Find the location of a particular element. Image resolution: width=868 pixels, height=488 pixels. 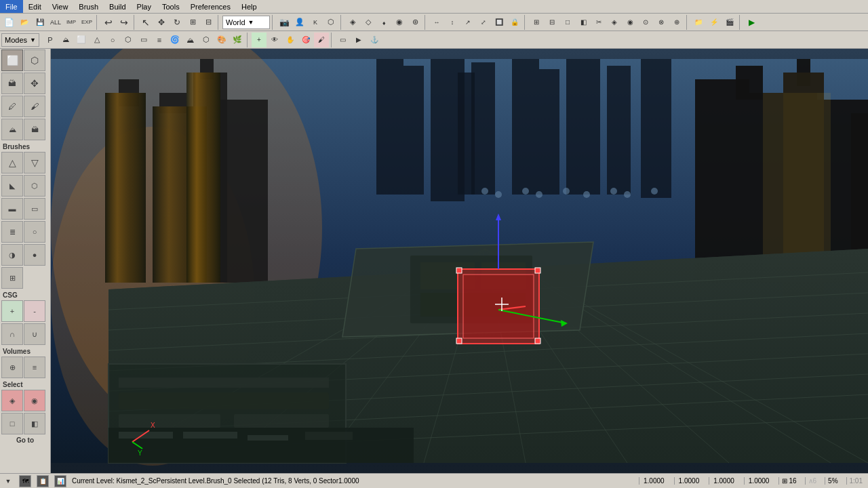

select-misc2: ◧ is located at coordinates (35, 424).